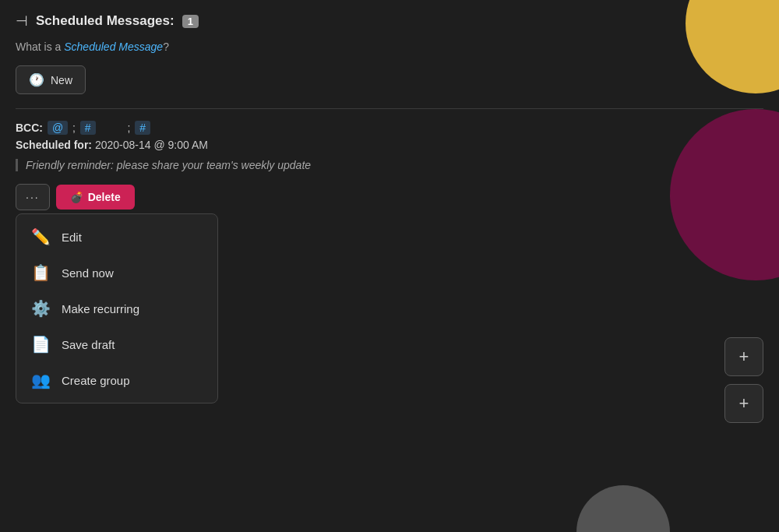  Describe the element at coordinates (41, 344) in the screenshot. I see `save-draft-icon: 📄` at that location.